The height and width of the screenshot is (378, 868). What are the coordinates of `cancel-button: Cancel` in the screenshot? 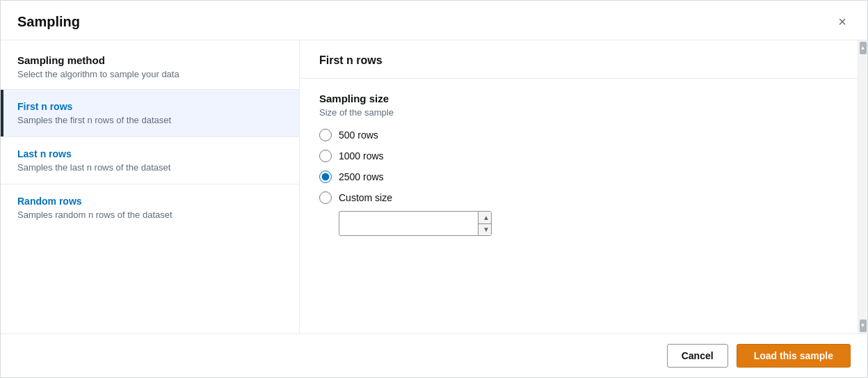 It's located at (698, 356).